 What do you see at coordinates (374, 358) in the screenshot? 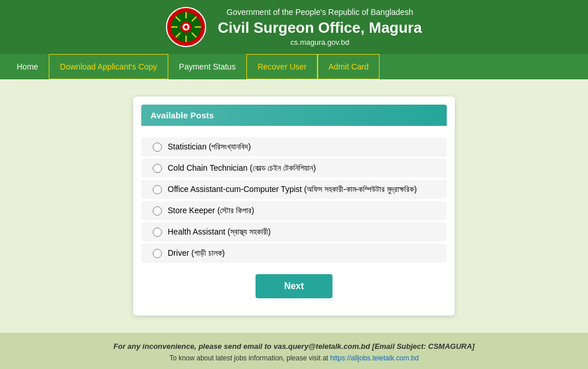
I see `footer-jobs-link: https://alljobs.teletalk.com.bd` at bounding box center [374, 358].